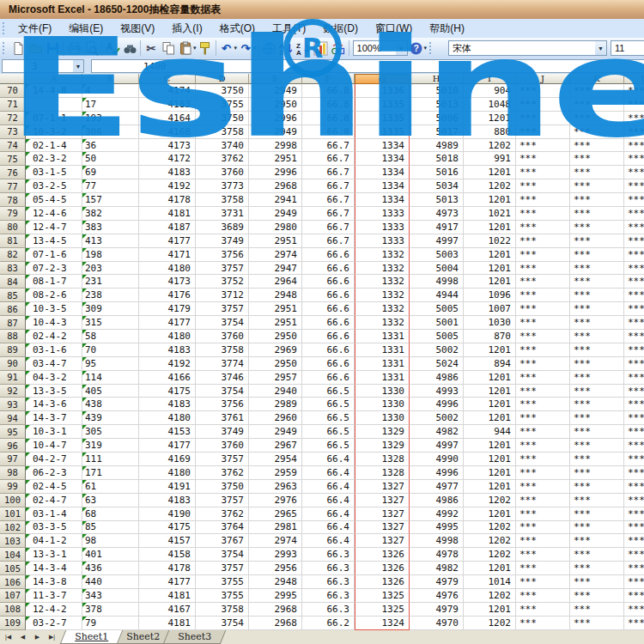 The width and height of the screenshot is (644, 644). I want to click on cell: 14-3-8, so click(54, 582).